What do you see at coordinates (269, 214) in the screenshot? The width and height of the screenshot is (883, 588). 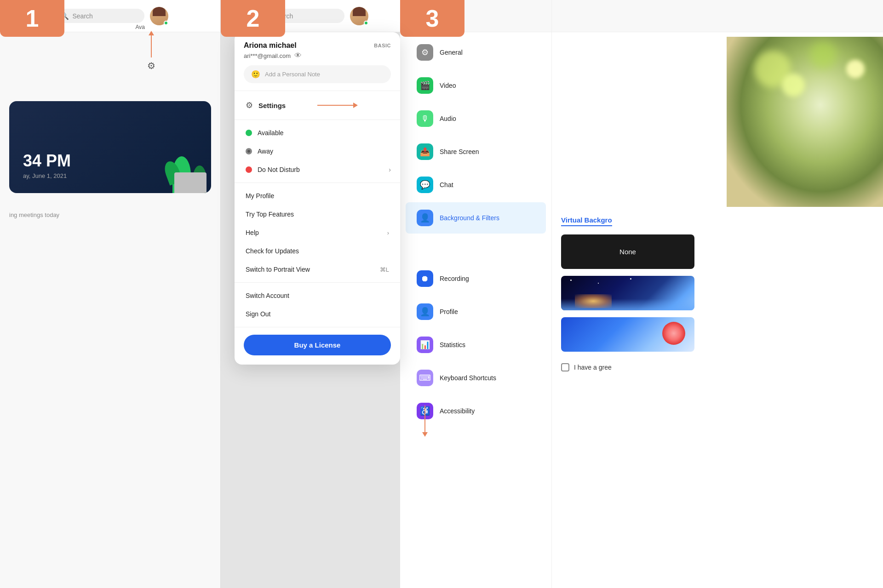 I see `top-features-label: Try Top Features` at bounding box center [269, 214].